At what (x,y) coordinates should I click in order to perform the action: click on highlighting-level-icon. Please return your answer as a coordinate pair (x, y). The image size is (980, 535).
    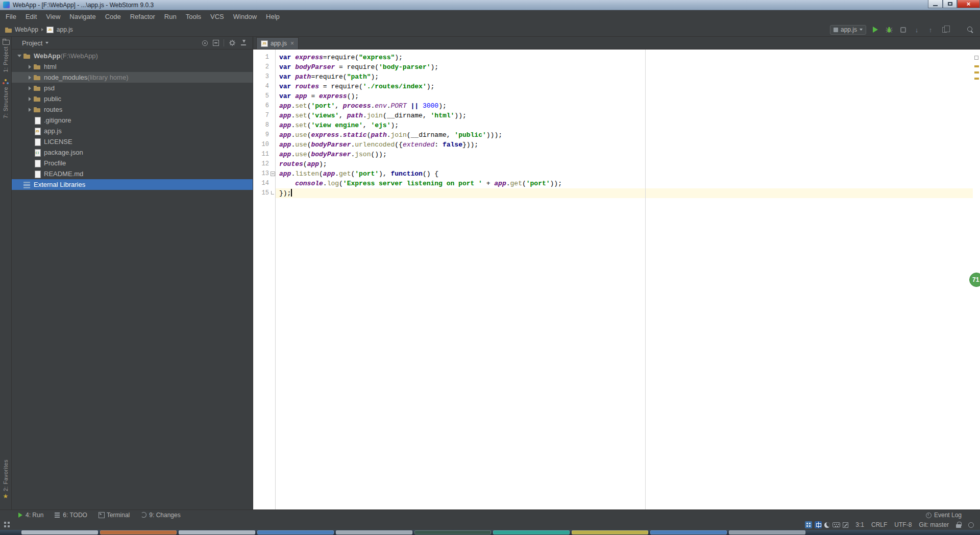
    Looking at the image, I should click on (971, 525).